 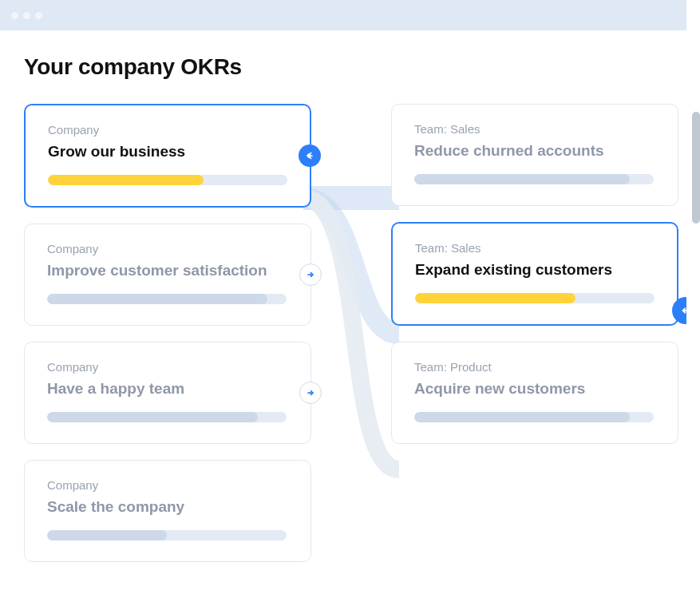 What do you see at coordinates (535, 270) in the screenshot?
I see `okr-title: Expand existing customers` at bounding box center [535, 270].